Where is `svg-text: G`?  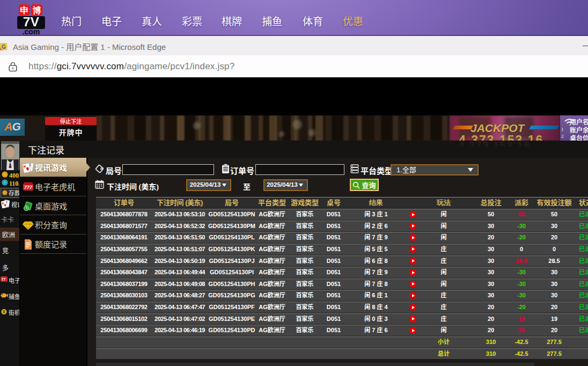
svg-text: G is located at coordinates (4, 47).